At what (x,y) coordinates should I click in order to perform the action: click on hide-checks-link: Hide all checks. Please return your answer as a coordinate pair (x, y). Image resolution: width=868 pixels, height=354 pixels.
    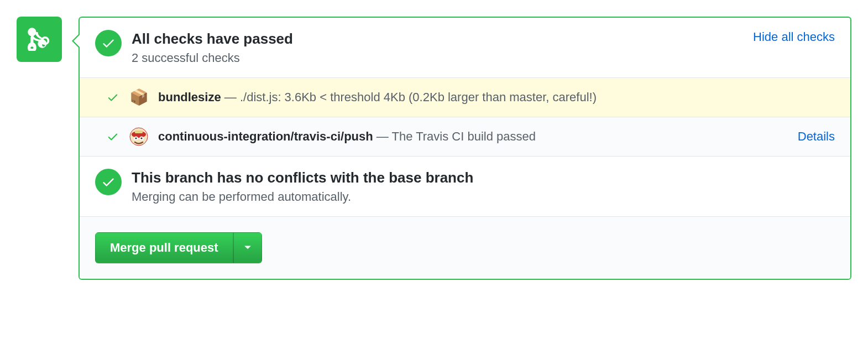
    Looking at the image, I should click on (794, 37).